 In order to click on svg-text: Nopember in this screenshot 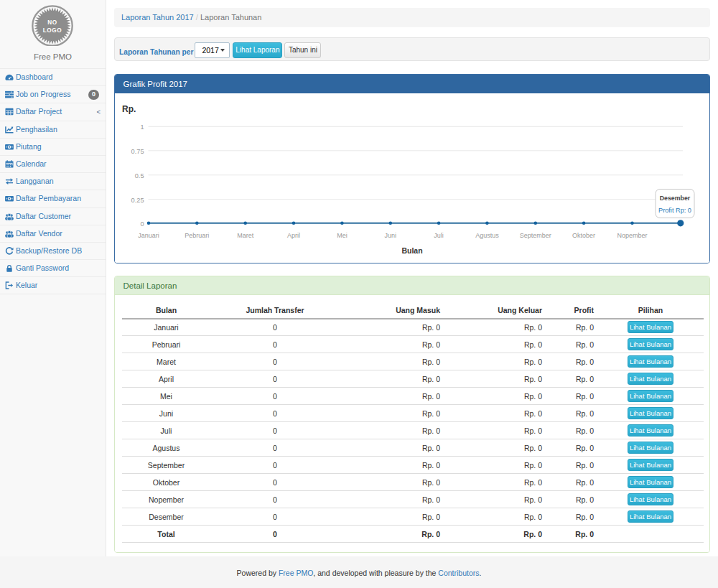, I will do `click(632, 235)`.